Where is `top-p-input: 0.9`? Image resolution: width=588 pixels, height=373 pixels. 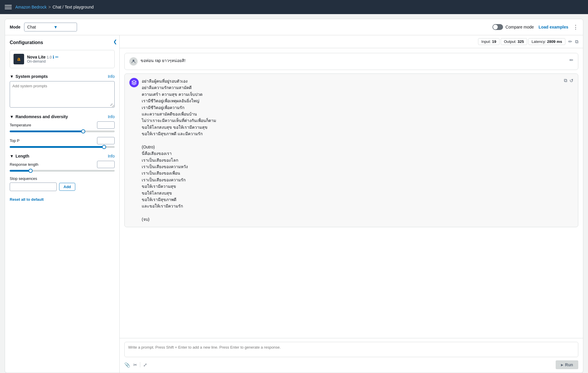
top-p-input: 0.9 is located at coordinates (106, 140).